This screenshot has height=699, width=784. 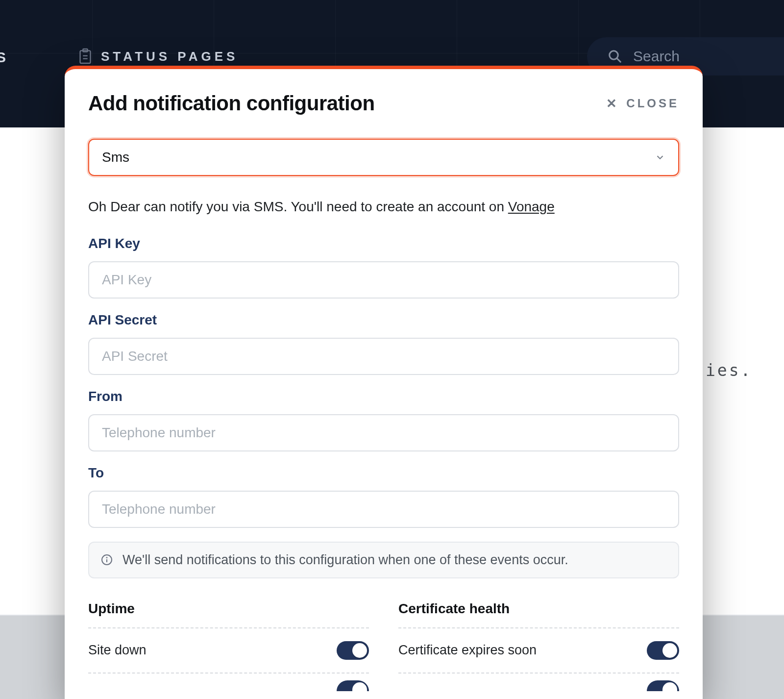 What do you see at coordinates (539, 650) in the screenshot?
I see `toggle-row-cert-expires: Certificate expires soon` at bounding box center [539, 650].